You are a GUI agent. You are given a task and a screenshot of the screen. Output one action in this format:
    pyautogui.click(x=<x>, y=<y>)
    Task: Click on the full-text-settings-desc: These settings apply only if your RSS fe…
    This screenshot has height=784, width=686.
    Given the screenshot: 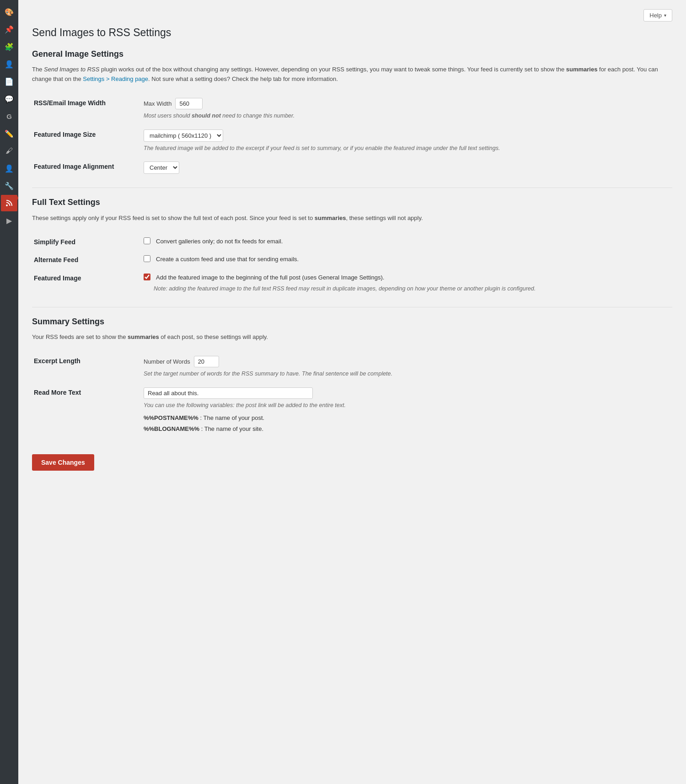 What is the action you would take?
    pyautogui.click(x=352, y=219)
    